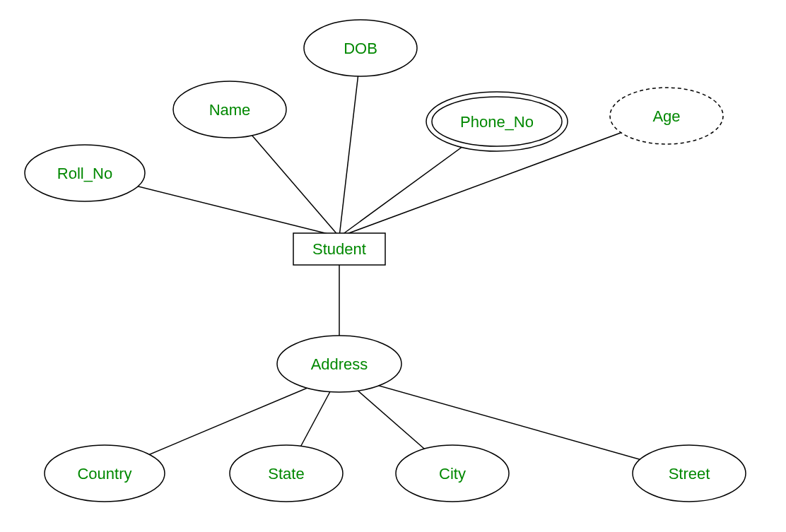  What do you see at coordinates (666, 116) in the screenshot?
I see `attr-age-label: Age` at bounding box center [666, 116].